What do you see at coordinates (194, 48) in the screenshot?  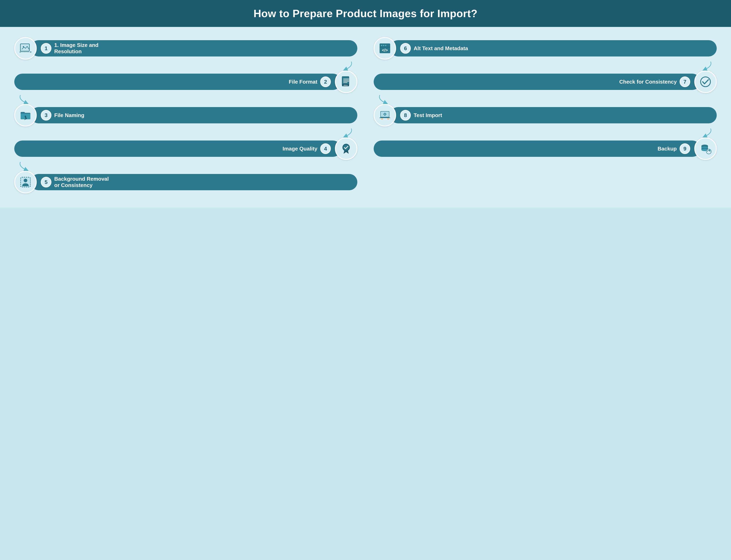 I see `step-1-bar: 1 1. Image Size andResolution` at bounding box center [194, 48].